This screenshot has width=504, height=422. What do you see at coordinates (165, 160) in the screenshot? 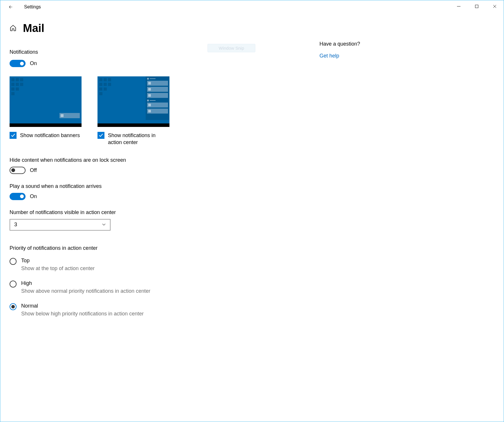
I see `hide-content-label: Hide content when notifications are on l…` at bounding box center [165, 160].